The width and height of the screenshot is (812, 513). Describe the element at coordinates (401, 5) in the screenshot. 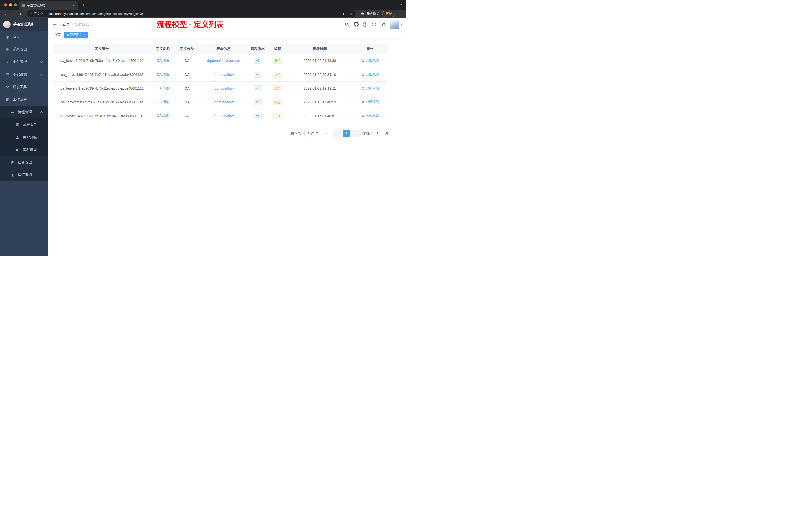

I see `tab-search-chevron-icon: ▾` at that location.